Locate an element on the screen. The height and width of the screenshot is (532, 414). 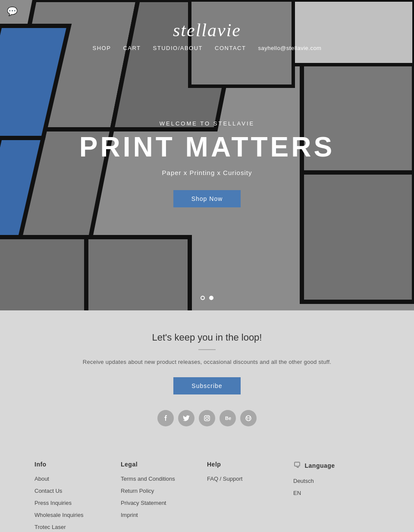
dribbble-icon is located at coordinates (248, 418).